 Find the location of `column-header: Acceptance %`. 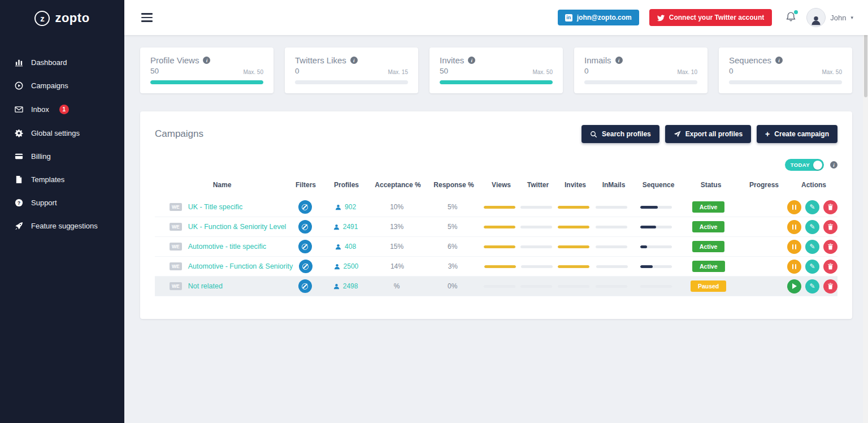

column-header: Acceptance % is located at coordinates (398, 185).